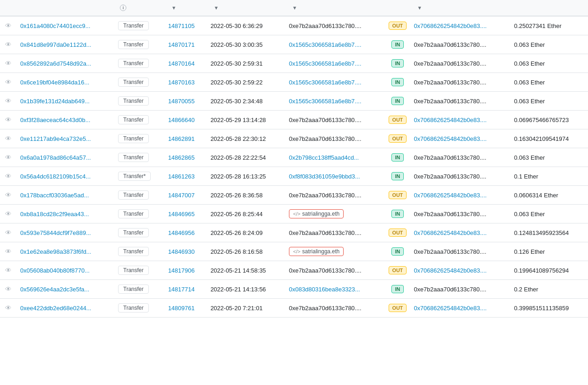 The width and height of the screenshot is (588, 385). What do you see at coordinates (181, 139) in the screenshot?
I see `block-link: 14862891` at bounding box center [181, 139].